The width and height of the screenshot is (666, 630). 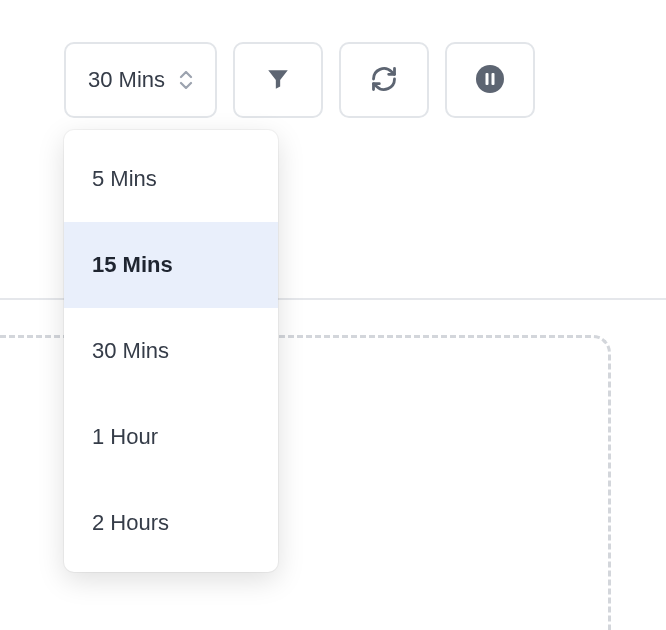 What do you see at coordinates (384, 80) in the screenshot?
I see `refresh-icon` at bounding box center [384, 80].